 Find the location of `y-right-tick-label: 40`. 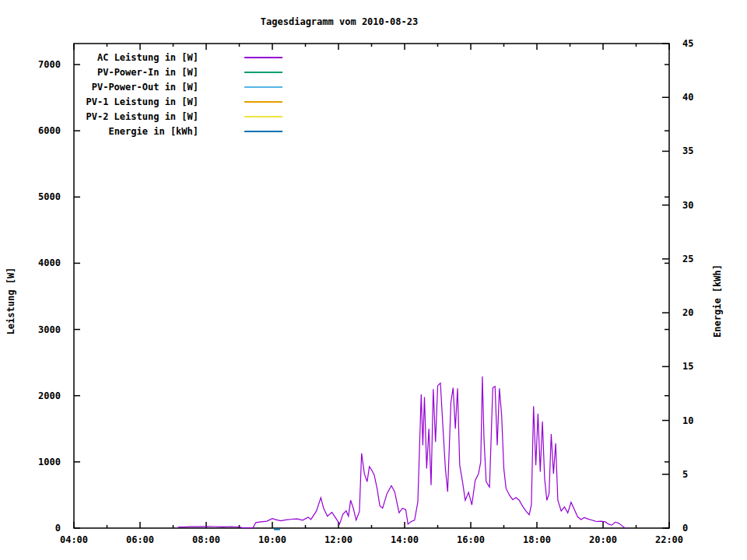

y-right-tick-label: 40 is located at coordinates (688, 97).